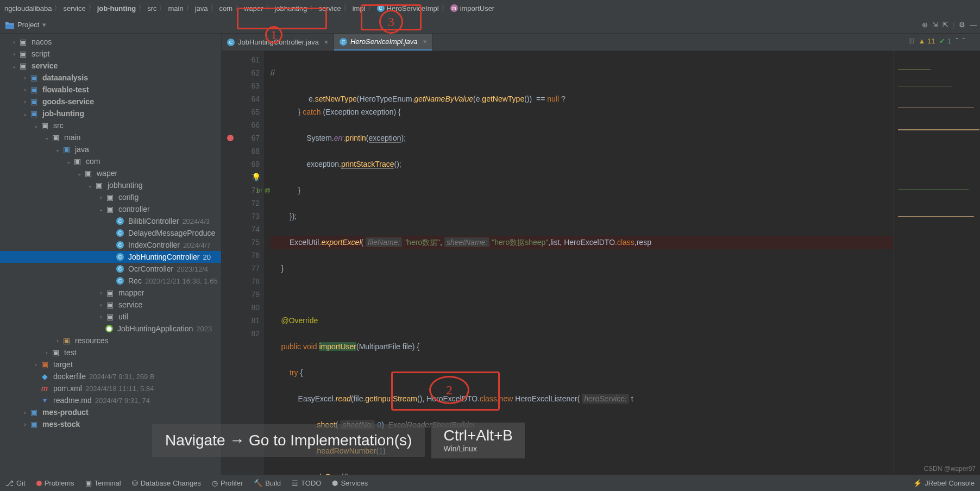 The height and width of the screenshot is (491, 980). Describe the element at coordinates (111, 257) in the screenshot. I see `tree-item-selected: CJobHuntingController20` at that location.